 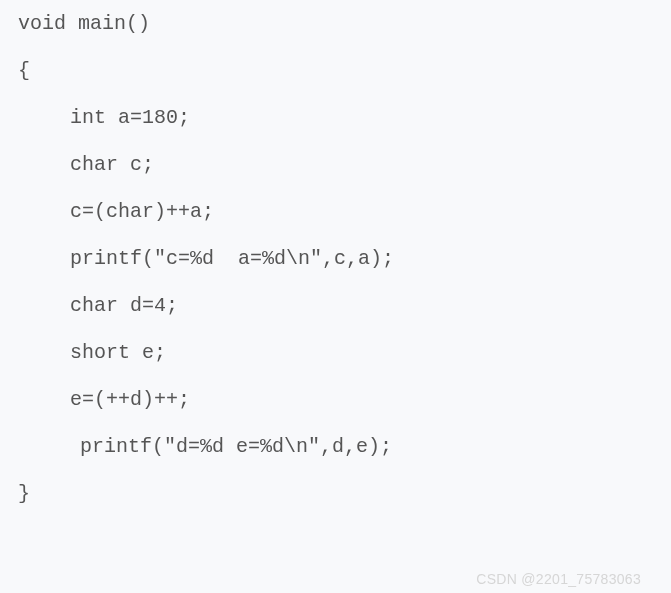 I want to click on code-line: }, so click(x=336, y=494).